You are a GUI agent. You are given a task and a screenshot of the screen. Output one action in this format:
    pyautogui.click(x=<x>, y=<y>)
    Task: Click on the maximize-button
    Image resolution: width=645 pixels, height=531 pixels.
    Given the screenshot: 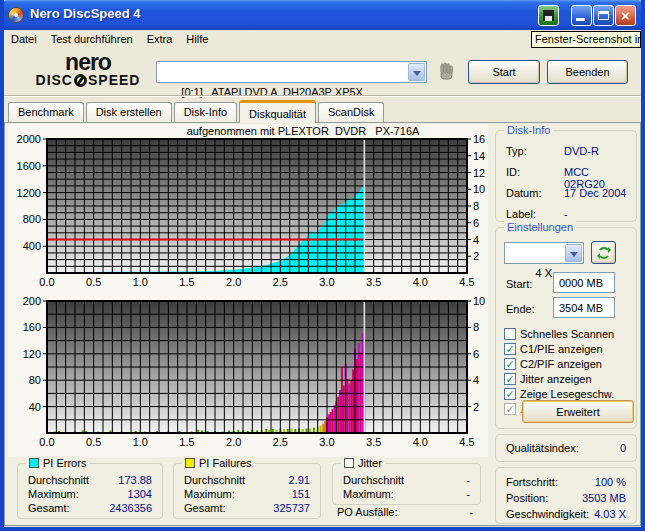 What is the action you would take?
    pyautogui.click(x=604, y=16)
    